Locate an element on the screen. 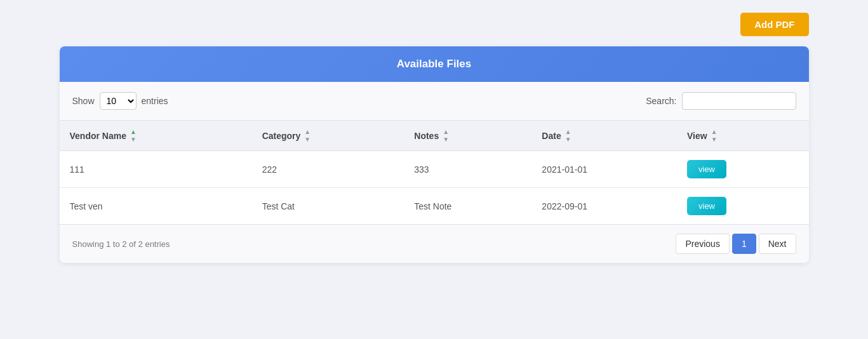 This screenshot has height=339, width=868. cell-date: 2022-09-01 is located at coordinates (604, 206).